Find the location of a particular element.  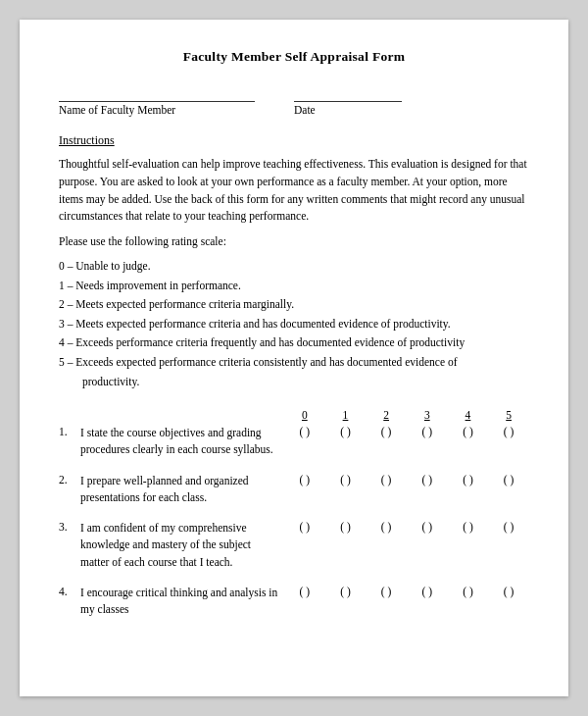

instructions-heading: Instructions is located at coordinates (294, 141).